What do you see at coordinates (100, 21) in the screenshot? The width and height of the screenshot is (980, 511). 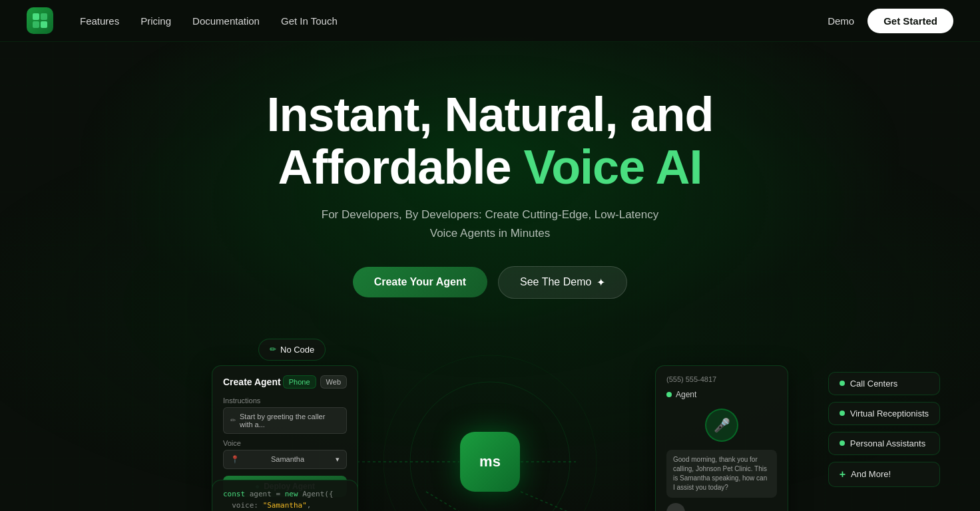 I see `nav-features: Features` at bounding box center [100, 21].